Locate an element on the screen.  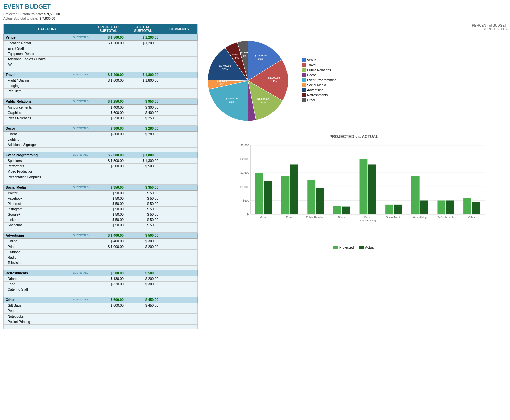
legend-item: Other is located at coordinates (319, 100).